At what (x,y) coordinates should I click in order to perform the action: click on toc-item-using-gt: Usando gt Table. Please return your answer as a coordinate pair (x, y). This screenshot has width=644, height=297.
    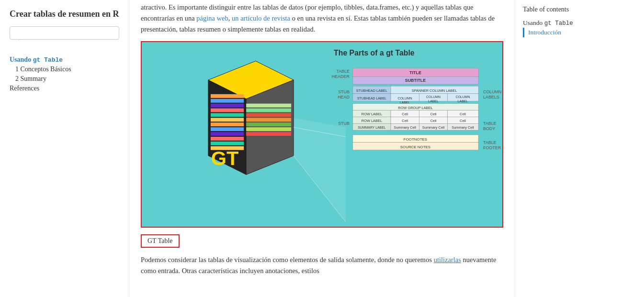
    Looking at the image, I should click on (579, 23).